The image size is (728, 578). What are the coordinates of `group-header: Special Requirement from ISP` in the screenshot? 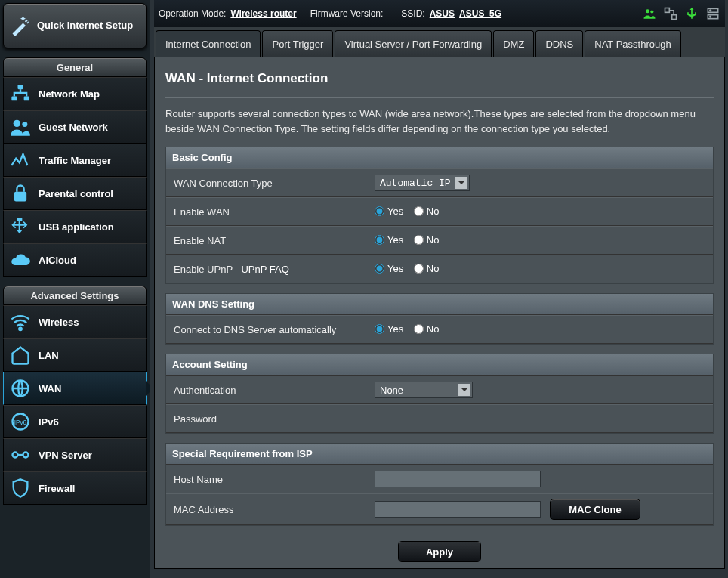 It's located at (440, 454).